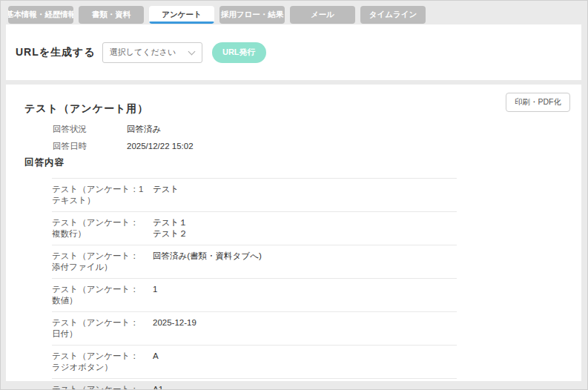 The image size is (588, 390). I want to click on url-generation-panel: URLを生成する 選択してください URL発行, so click(294, 52).